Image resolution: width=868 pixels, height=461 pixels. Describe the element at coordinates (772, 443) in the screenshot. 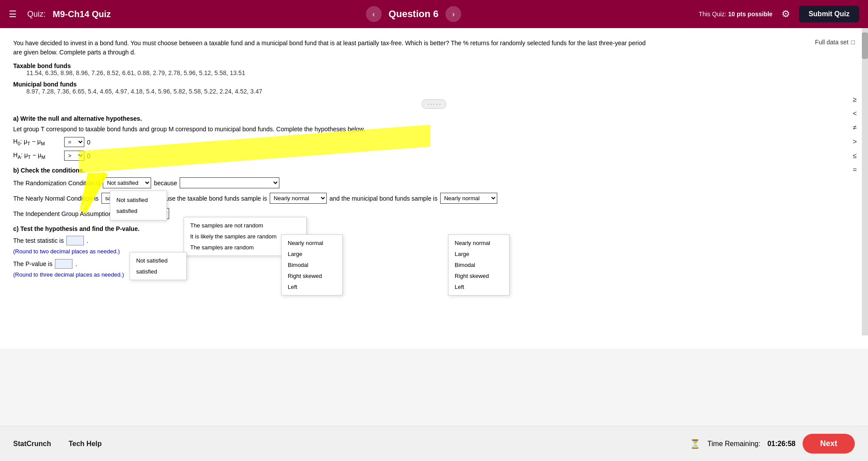

I see `footer-right: ⏳ Time Remaining: 01:26:58 Next` at that location.